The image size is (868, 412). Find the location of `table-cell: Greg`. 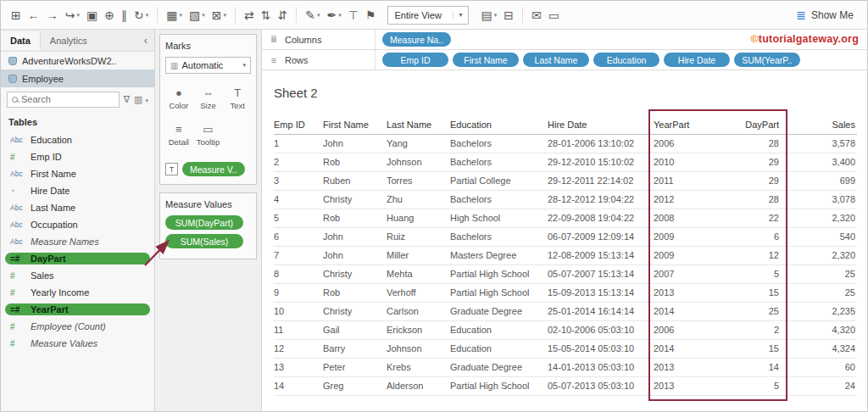

table-cell: Greg is located at coordinates (354, 387).